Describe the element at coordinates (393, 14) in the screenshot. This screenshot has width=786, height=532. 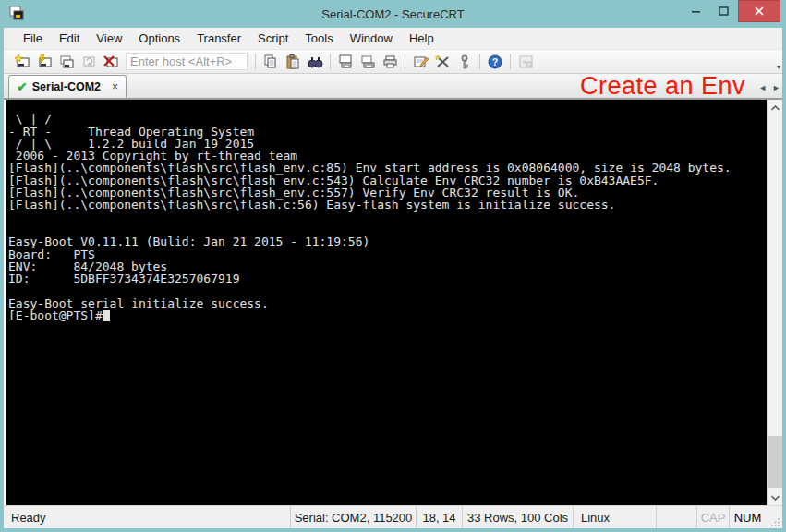
I see `titlebar: Serial-COM2 - SecureCRT` at that location.